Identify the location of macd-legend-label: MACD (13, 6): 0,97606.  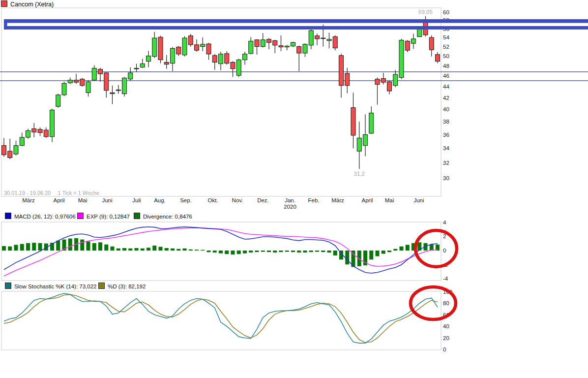
(45, 217).